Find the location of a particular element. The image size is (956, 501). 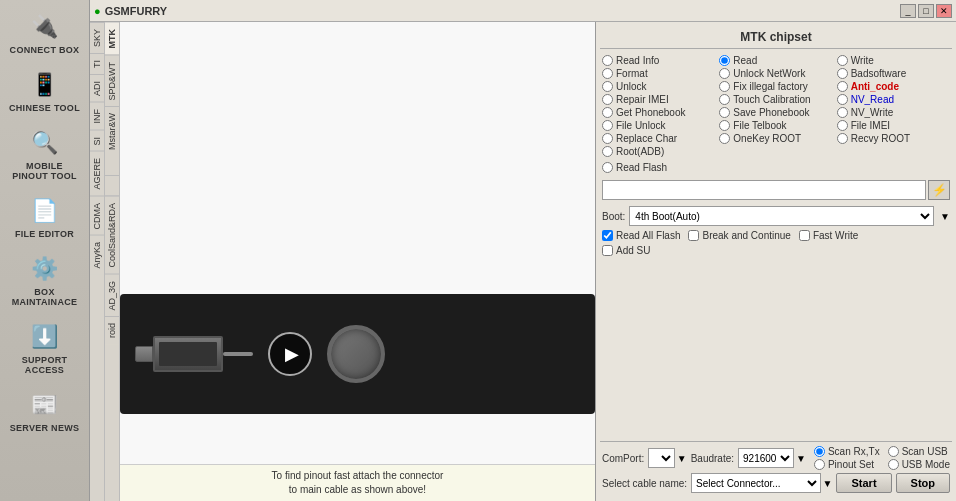

option-unlock: Unlock is located at coordinates (658, 86).